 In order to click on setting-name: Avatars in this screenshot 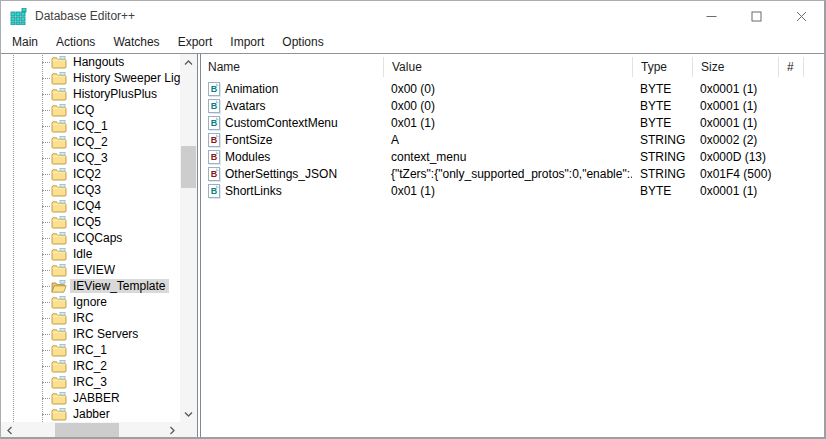, I will do `click(245, 106)`.